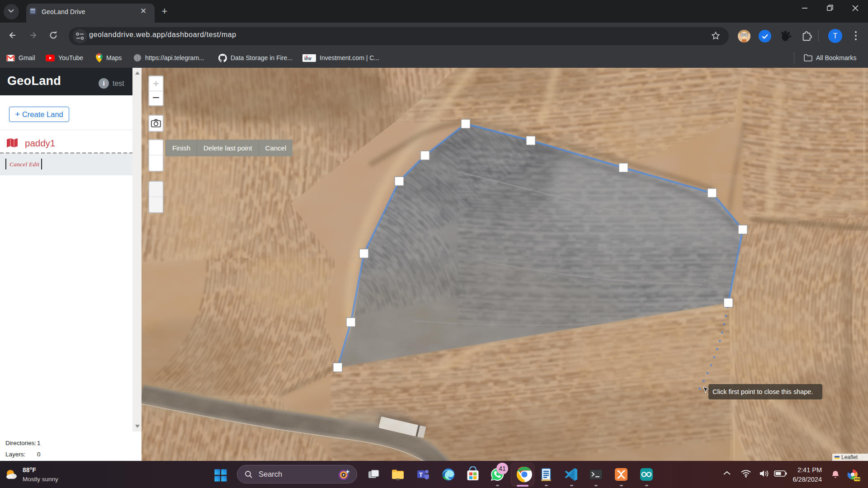 This screenshot has height=488, width=868. What do you see at coordinates (308, 58) in the screenshot?
I see `svg-text: inv` at bounding box center [308, 58].